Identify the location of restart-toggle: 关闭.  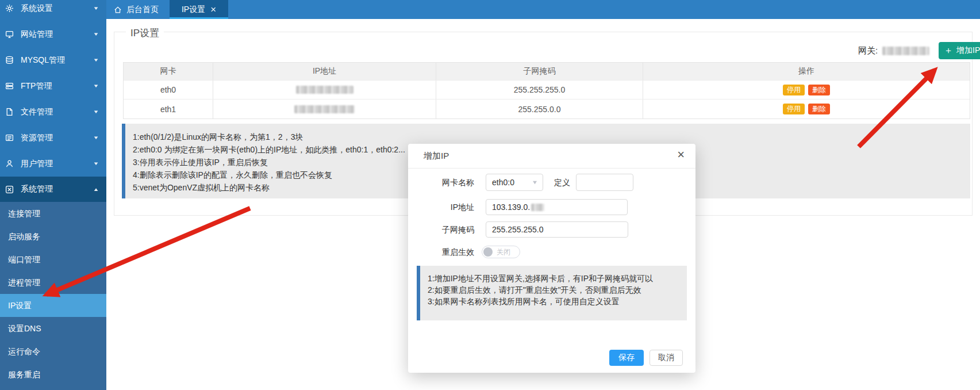
(501, 252).